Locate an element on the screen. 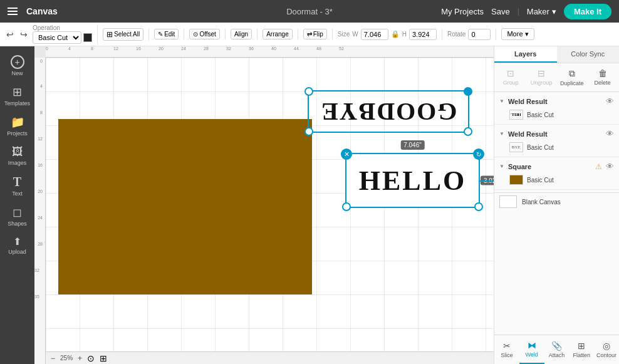 The width and height of the screenshot is (619, 364). color-swatch is located at coordinates (88, 38).